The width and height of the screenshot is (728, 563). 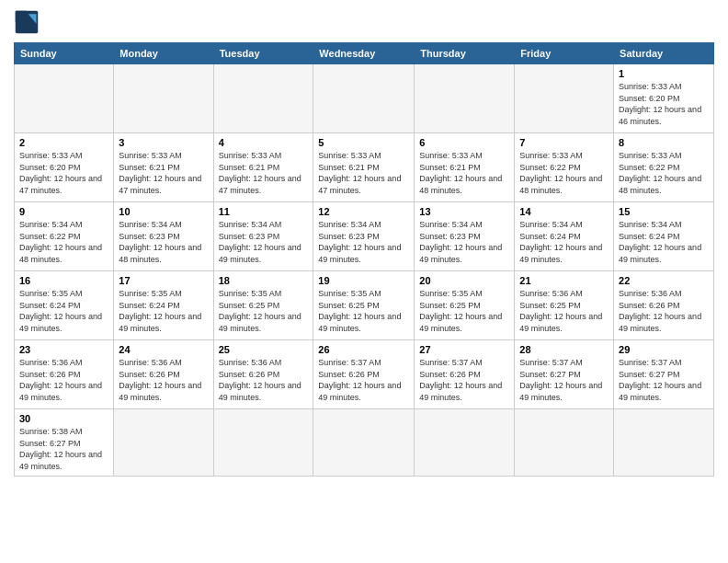 What do you see at coordinates (465, 375) in the screenshot?
I see `calendar-day-cell: 27 Sunrise: 5:37 AM Sunset: 6:26 PM Dayl…` at bounding box center [465, 375].